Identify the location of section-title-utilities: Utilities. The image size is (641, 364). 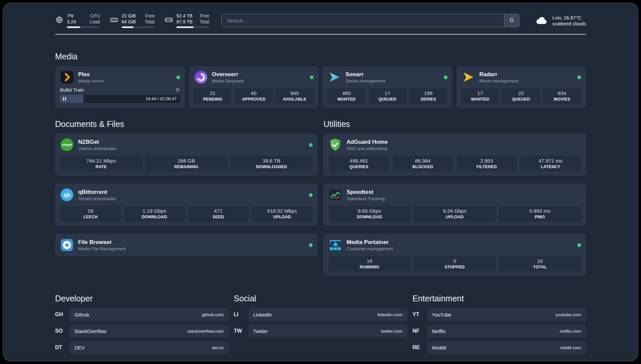
(455, 124).